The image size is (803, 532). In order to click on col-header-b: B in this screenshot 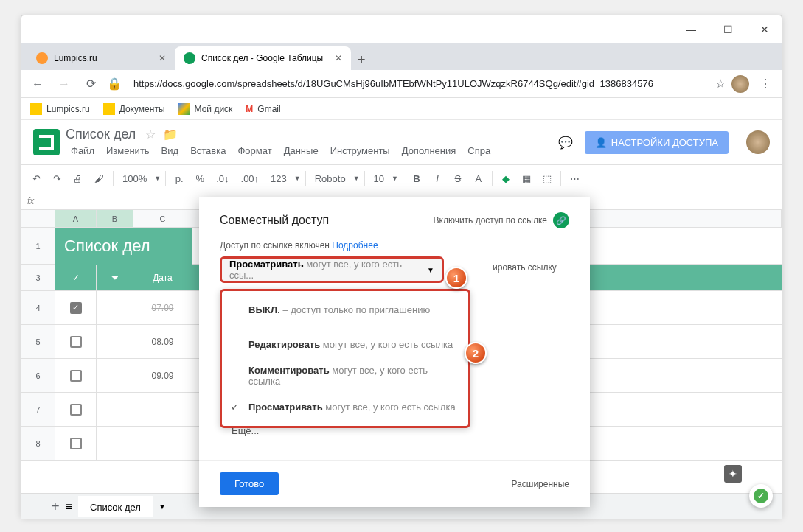, I will do `click(115, 218)`.